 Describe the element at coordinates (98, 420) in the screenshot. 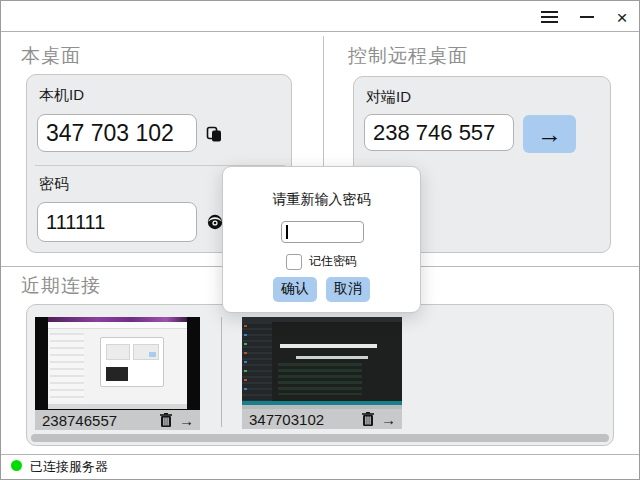

I see `recent-id-label: 238746557` at that location.